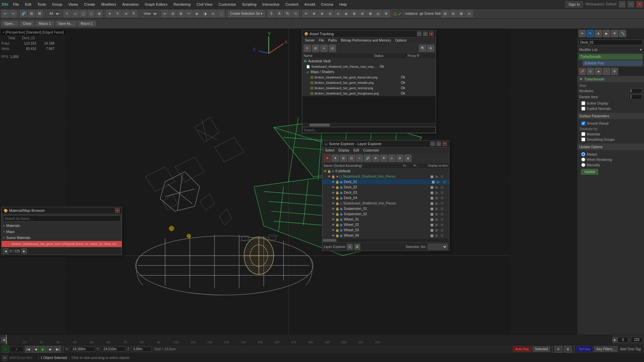 This screenshot has height=362, width=644. I want to click on frame-type-indicator: I, so click(5, 349).